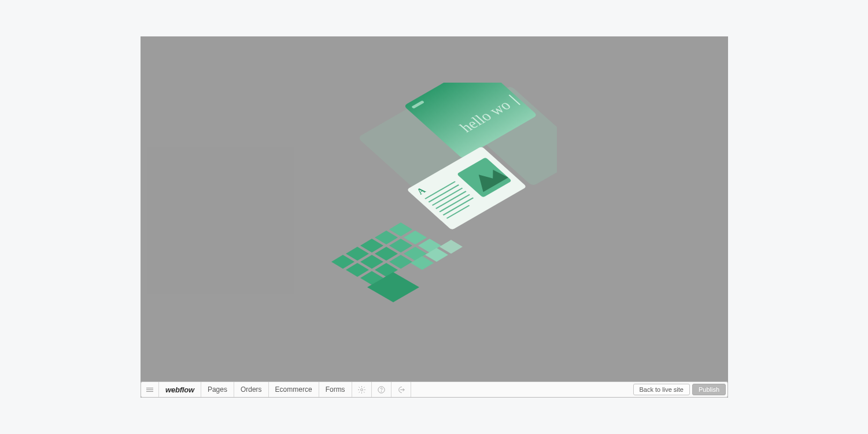  Describe the element at coordinates (382, 390) in the screenshot. I see `help-button` at that location.